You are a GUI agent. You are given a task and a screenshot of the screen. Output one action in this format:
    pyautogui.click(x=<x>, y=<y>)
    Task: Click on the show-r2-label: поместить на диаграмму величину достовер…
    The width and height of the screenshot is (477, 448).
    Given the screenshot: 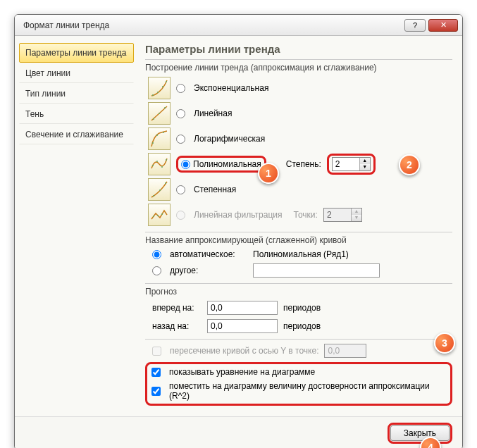 What is the action you would take?
    pyautogui.click(x=307, y=391)
    